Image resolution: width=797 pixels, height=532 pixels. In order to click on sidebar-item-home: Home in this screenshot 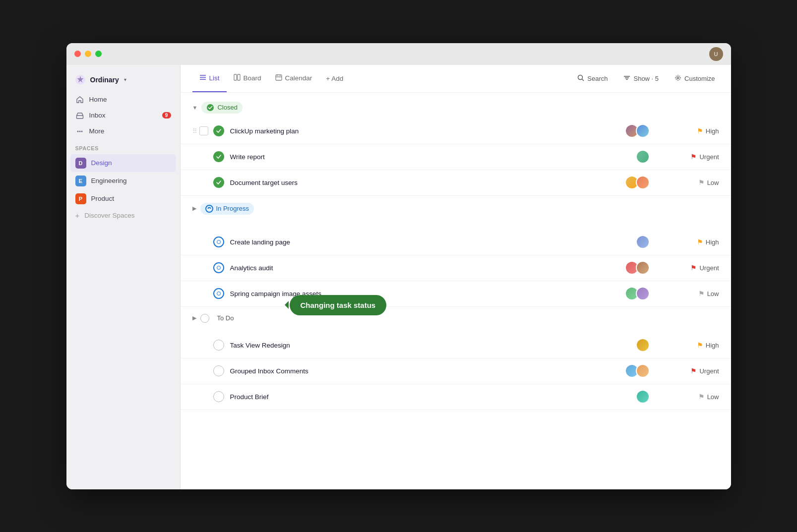, I will do `click(123, 100)`.